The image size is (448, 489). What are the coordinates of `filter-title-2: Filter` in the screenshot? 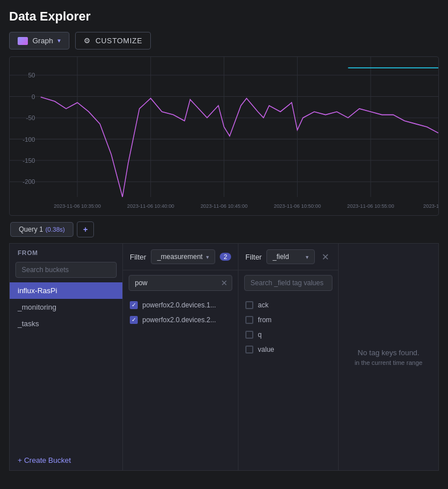 It's located at (254, 257).